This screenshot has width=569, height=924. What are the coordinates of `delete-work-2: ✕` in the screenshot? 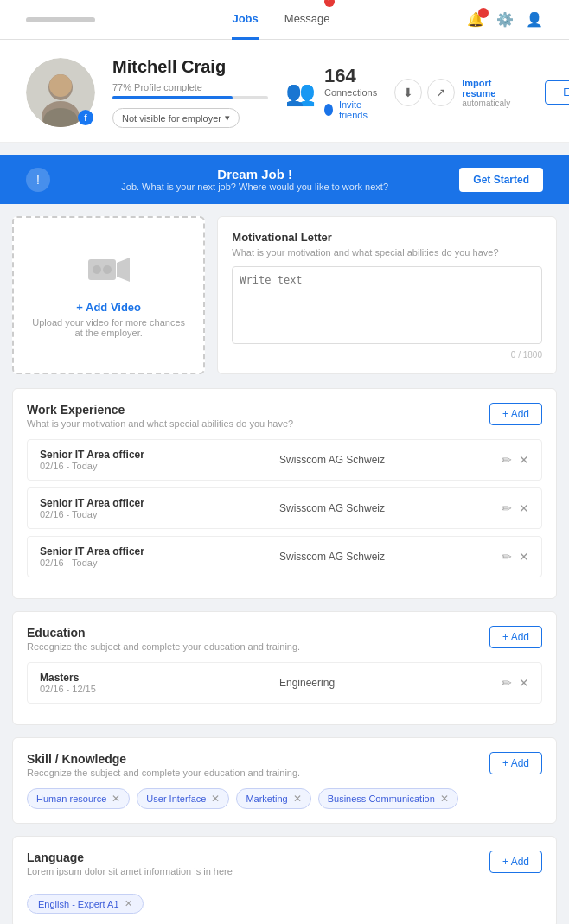 It's located at (524, 557).